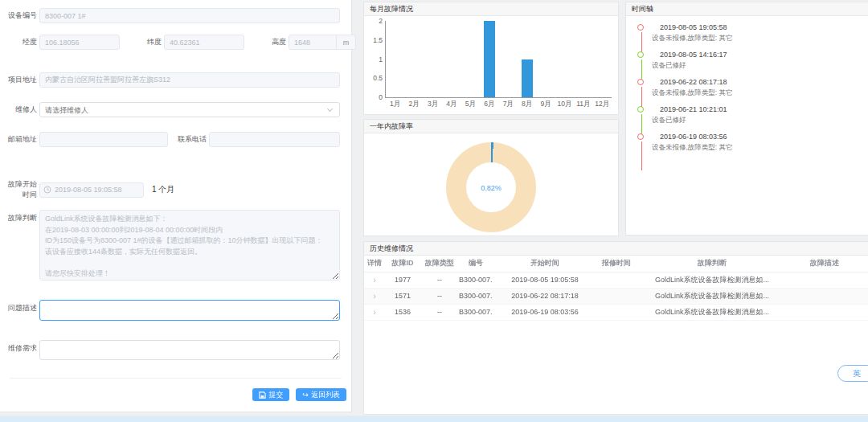  Describe the element at coordinates (190, 350) in the screenshot. I see `repair-need-textarea` at that location.